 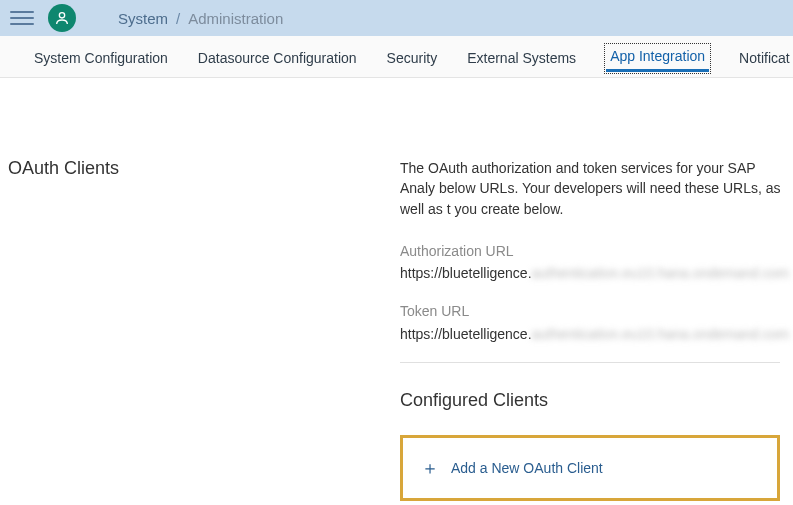 I want to click on breadcrumb: System / Administration, so click(x=200, y=18).